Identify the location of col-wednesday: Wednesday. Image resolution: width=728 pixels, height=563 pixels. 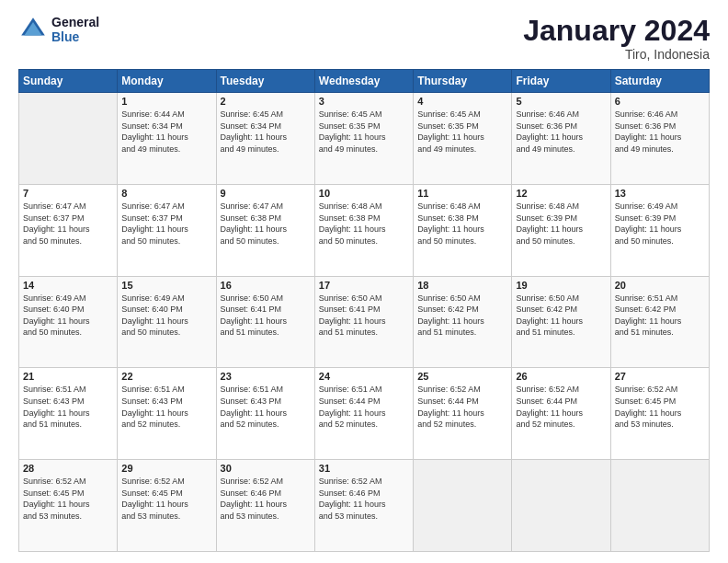
(364, 81).